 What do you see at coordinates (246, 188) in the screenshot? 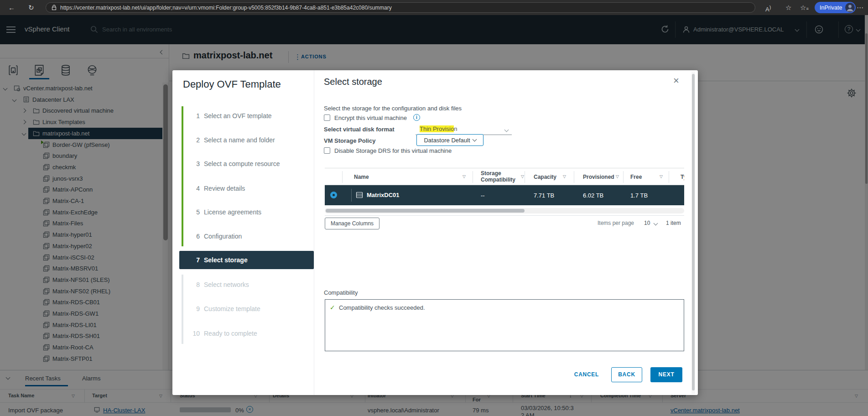
I see `wizard-step-4: 4Review details` at bounding box center [246, 188].